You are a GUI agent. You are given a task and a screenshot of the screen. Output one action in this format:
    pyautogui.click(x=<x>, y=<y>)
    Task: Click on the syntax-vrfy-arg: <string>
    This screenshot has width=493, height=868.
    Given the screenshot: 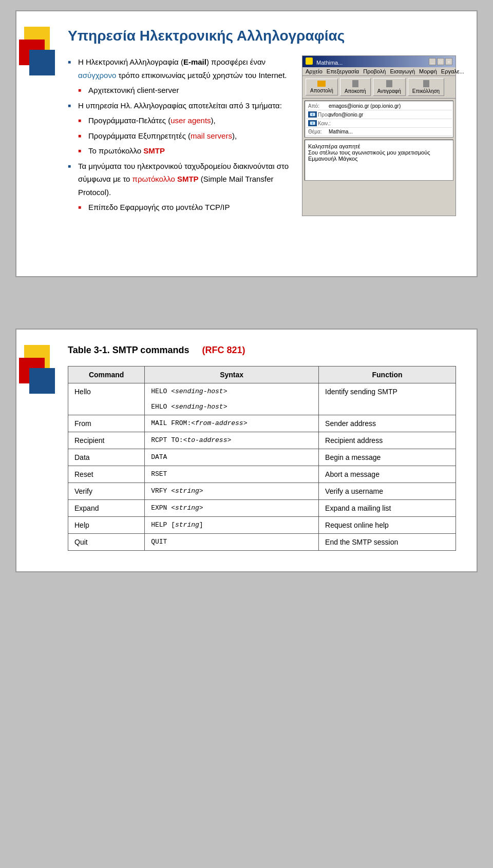 What is the action you would take?
    pyautogui.click(x=187, y=491)
    